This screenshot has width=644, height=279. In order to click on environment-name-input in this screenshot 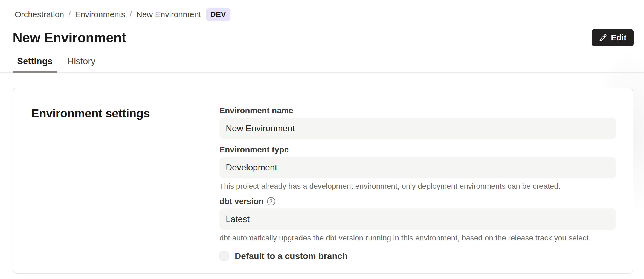, I will do `click(418, 129)`.